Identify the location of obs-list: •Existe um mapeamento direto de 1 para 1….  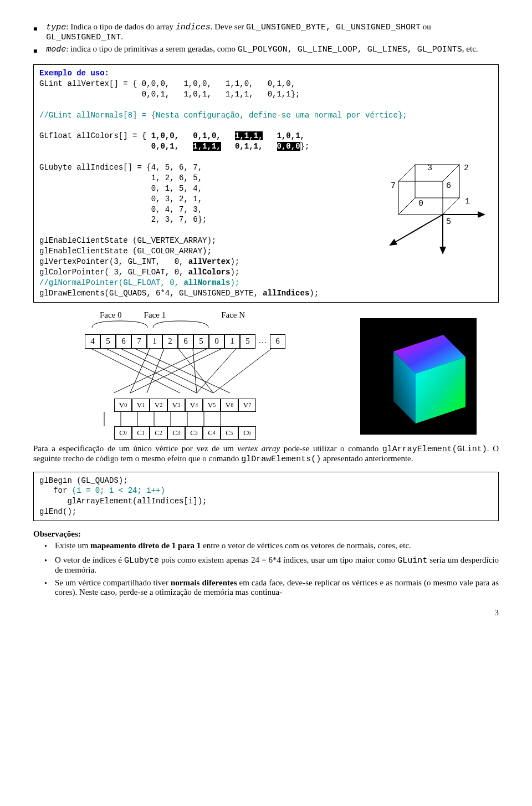
(272, 569).